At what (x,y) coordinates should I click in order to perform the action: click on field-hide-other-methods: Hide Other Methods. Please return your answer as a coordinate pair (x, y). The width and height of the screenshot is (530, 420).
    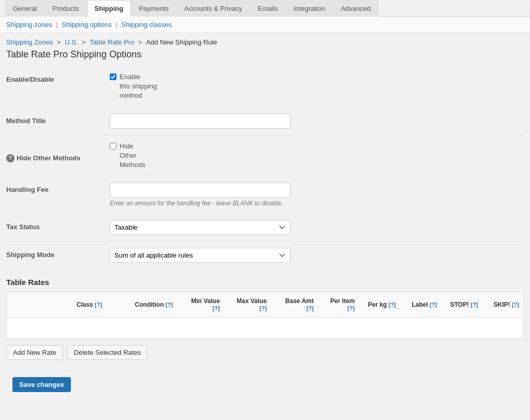
    Looking at the image, I should click on (317, 156).